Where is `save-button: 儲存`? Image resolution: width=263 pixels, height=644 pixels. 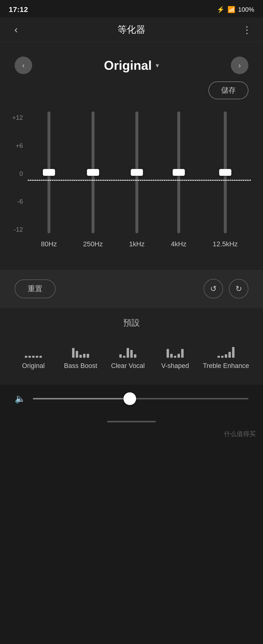
save-button: 儲存 is located at coordinates (228, 90).